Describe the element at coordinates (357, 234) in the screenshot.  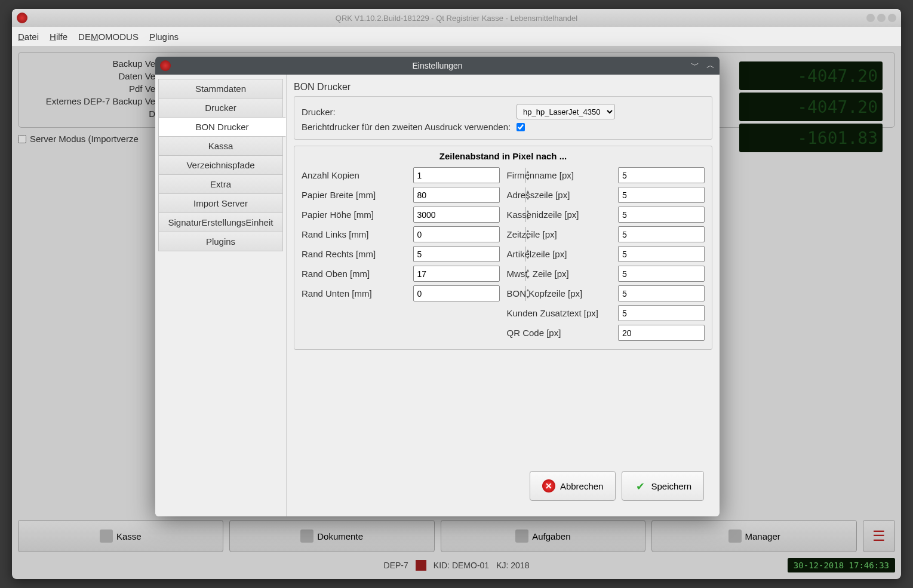
I see `field-label: Rand Links [mm]` at that location.